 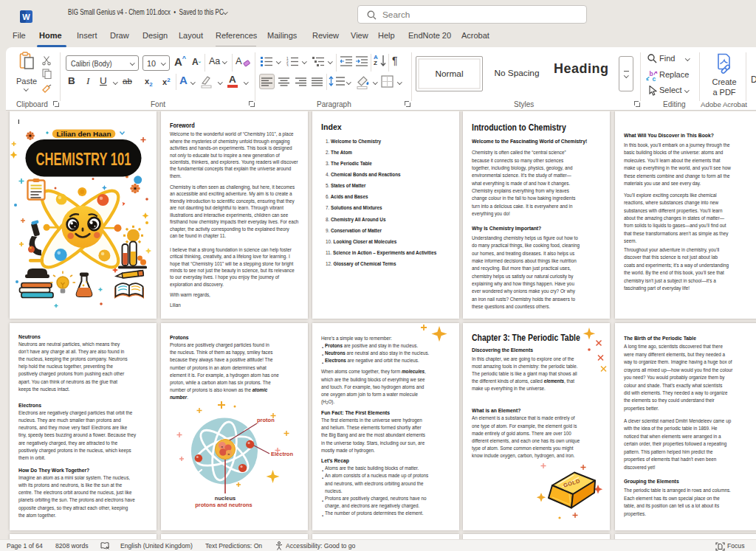 What do you see at coordinates (84, 134) in the screenshot?
I see `svg-text: Lilian den Haan` at bounding box center [84, 134].